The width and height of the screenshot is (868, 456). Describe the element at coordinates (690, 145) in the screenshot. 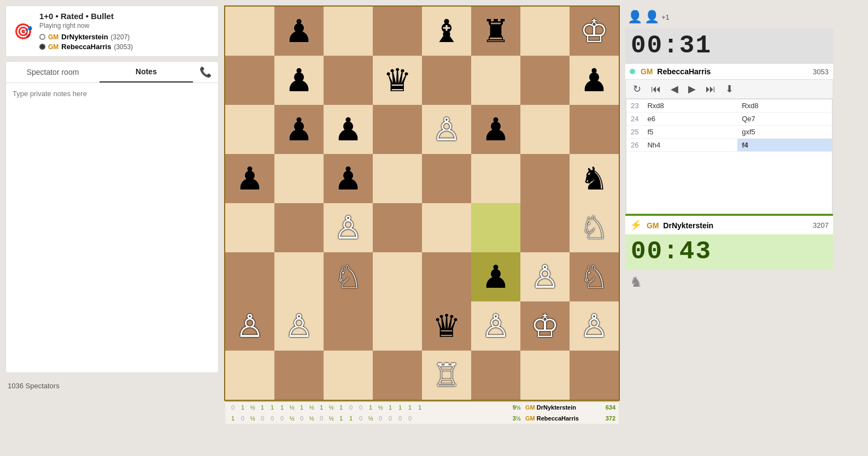

I see `move-white: Nh4` at that location.